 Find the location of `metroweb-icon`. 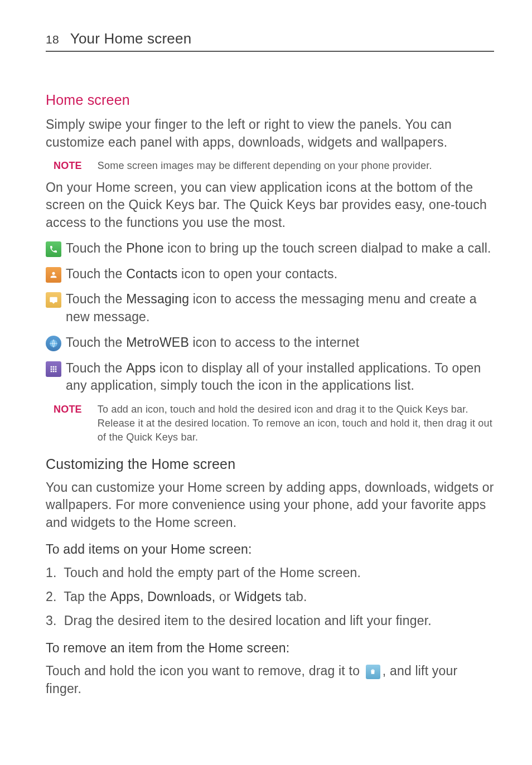

metroweb-icon is located at coordinates (54, 343).